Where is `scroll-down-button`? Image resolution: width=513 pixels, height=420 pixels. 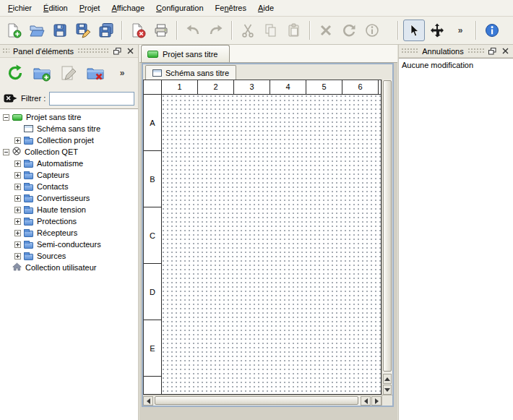 scroll-down-button is located at coordinates (387, 390).